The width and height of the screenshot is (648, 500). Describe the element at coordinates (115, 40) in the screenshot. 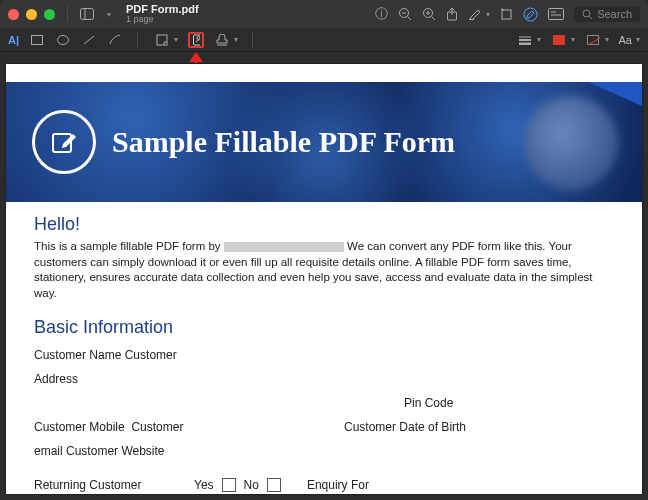

I see `pen-tool-icon` at that location.